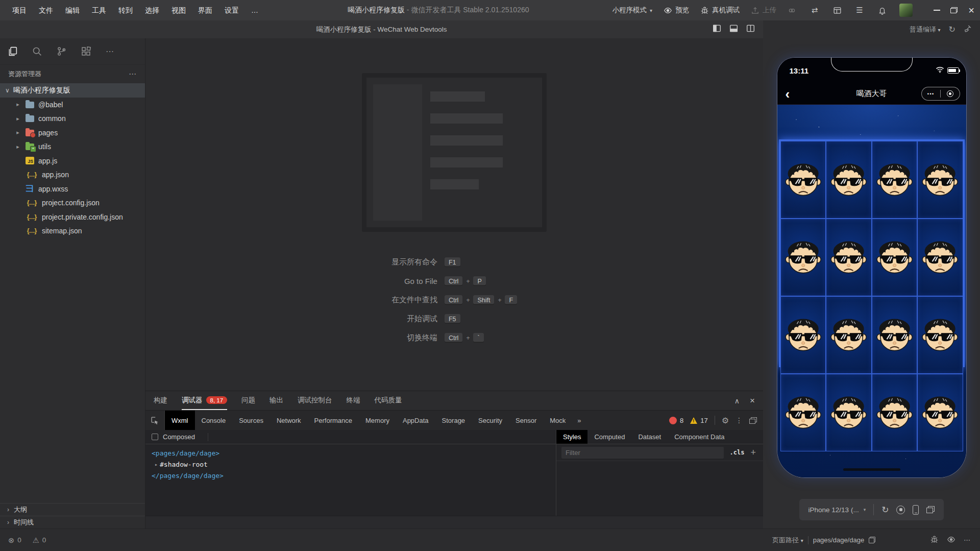  I want to click on devtab-performance: Performance, so click(333, 420).